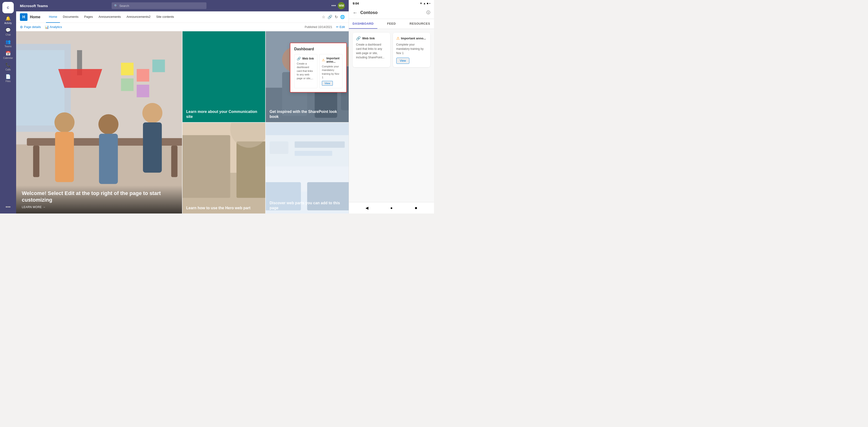 The image size is (868, 427). Describe the element at coordinates (8, 32) in the screenshot. I see `sidebar-item-chat: 💬 Chat` at that location.